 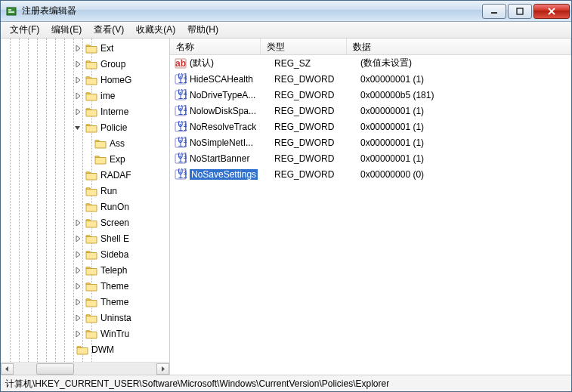 What do you see at coordinates (115, 334) in the screenshot?
I see `tree-item-label: WinTru` at bounding box center [115, 334].